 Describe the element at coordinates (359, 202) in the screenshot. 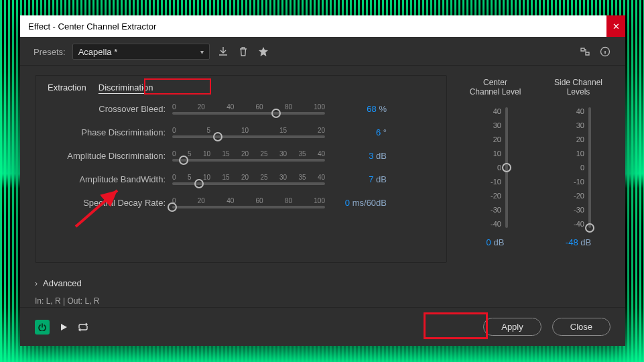

I see `slider-value: 0 ms/60dB` at that location.